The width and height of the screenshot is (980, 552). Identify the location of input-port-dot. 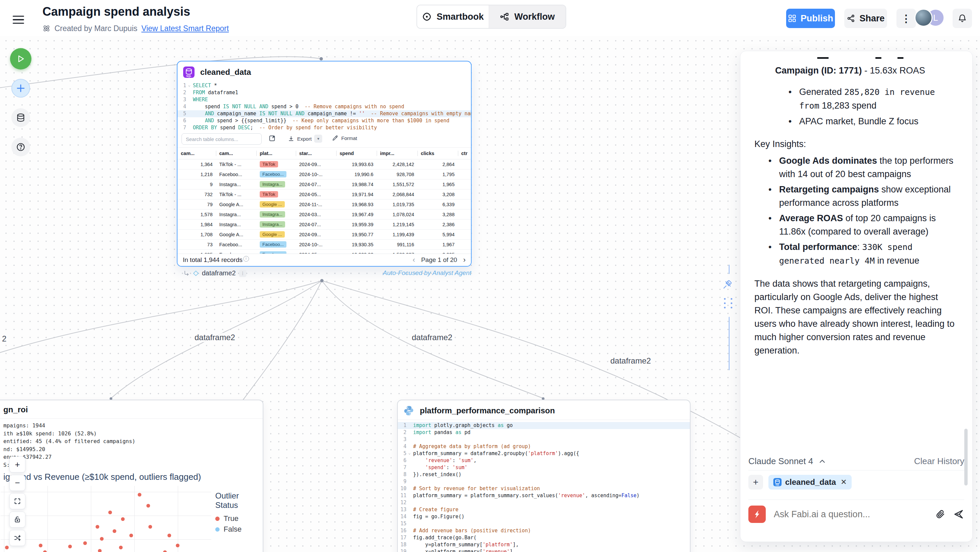
(321, 59).